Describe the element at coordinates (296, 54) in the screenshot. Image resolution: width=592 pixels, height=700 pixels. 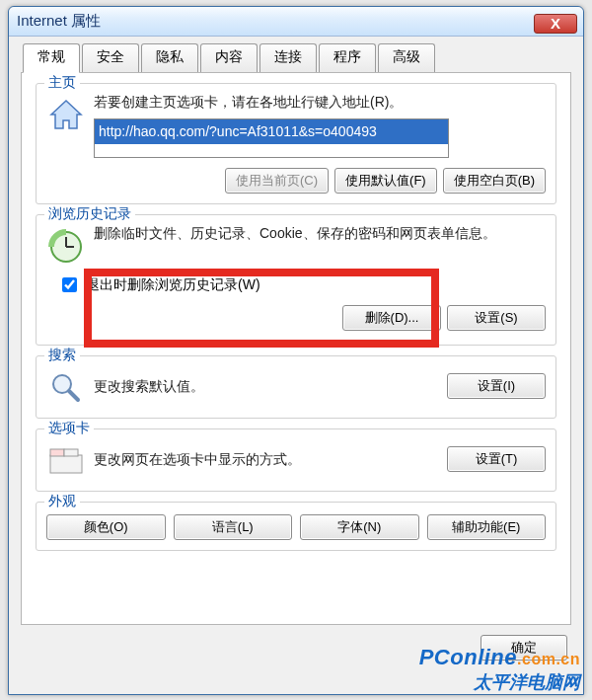
I see `tabstrip: 常规 安全 隐私 内容 连接 程序 高级` at that location.